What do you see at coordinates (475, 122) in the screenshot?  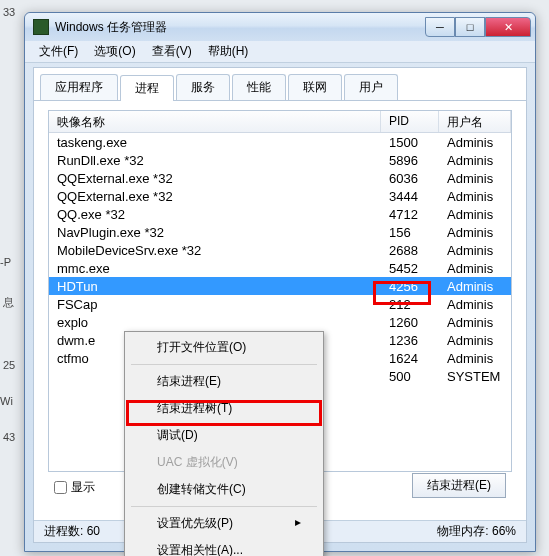 I see `col-username: 用户名` at bounding box center [475, 122].